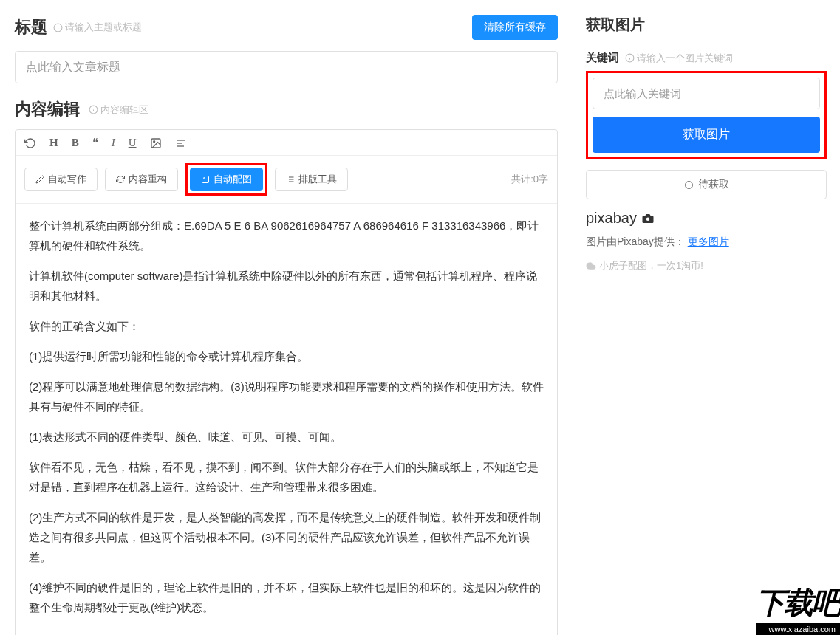  What do you see at coordinates (287, 326) in the screenshot?
I see `paragraph: 软件的正确含义如下：` at bounding box center [287, 326].